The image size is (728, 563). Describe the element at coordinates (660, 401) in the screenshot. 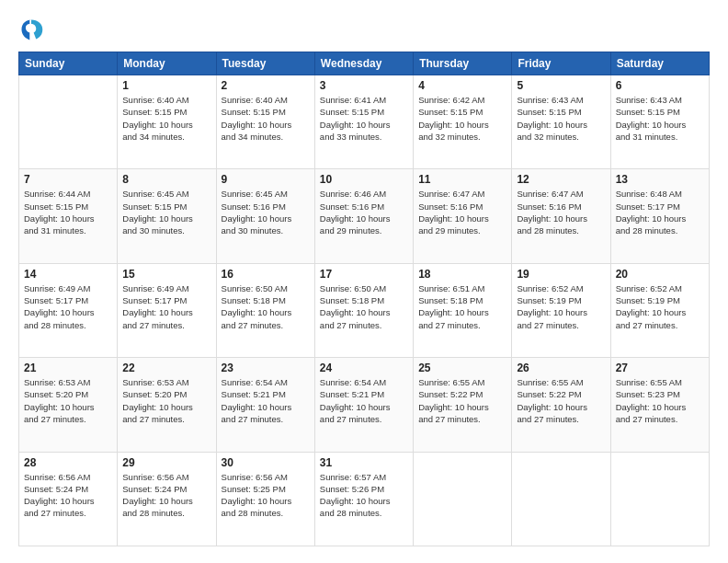

I see `day-info: Sunrise: 6:55 AM Sunset: 5:23 PM Dayligh…` at that location.